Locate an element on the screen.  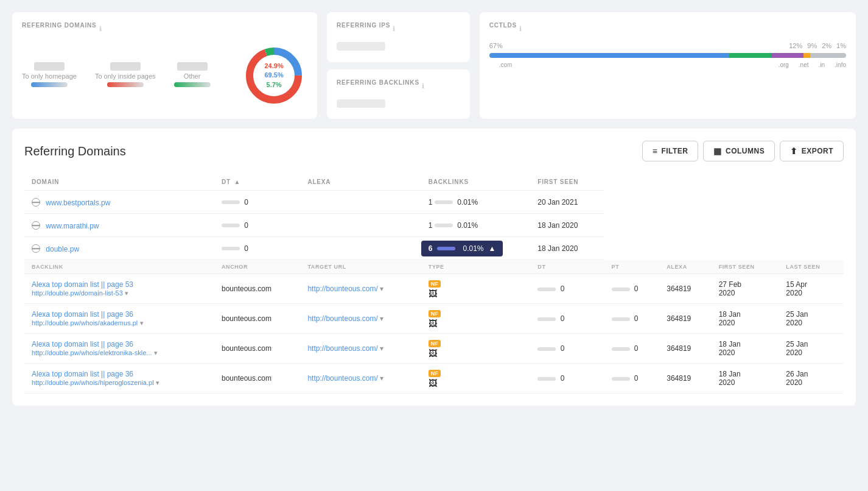
backlink-title-link: Alexa top domain list || page 53 is located at coordinates (83, 284).